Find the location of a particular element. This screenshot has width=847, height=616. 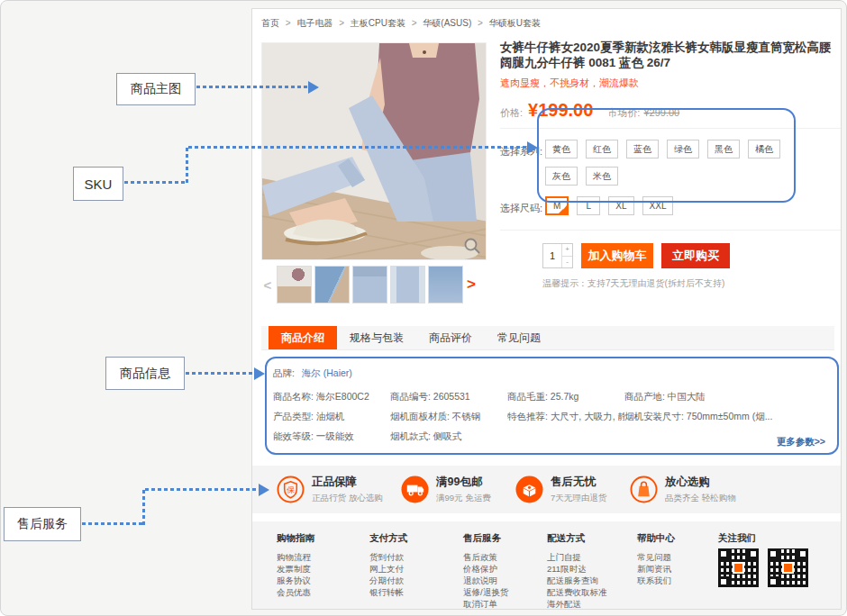

footer-link: 上门自提 is located at coordinates (577, 557).